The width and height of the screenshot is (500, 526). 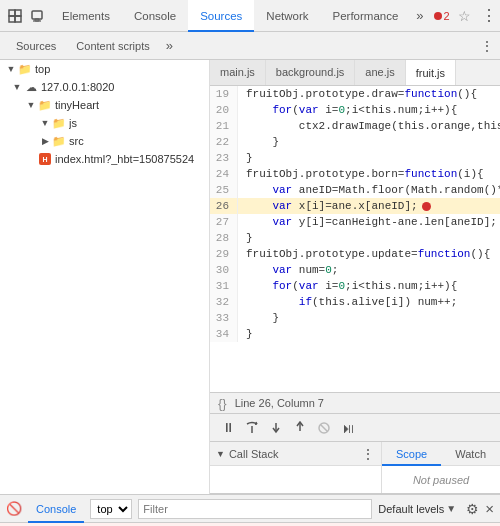 I want to click on code-line-34: 34 }, so click(x=355, y=334).